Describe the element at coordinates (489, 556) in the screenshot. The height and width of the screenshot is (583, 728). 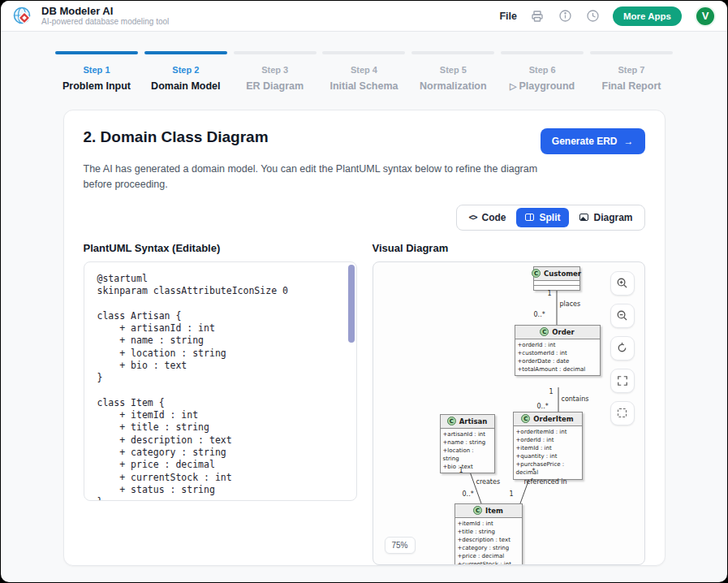
I see `attribute: +price : decimal` at that location.